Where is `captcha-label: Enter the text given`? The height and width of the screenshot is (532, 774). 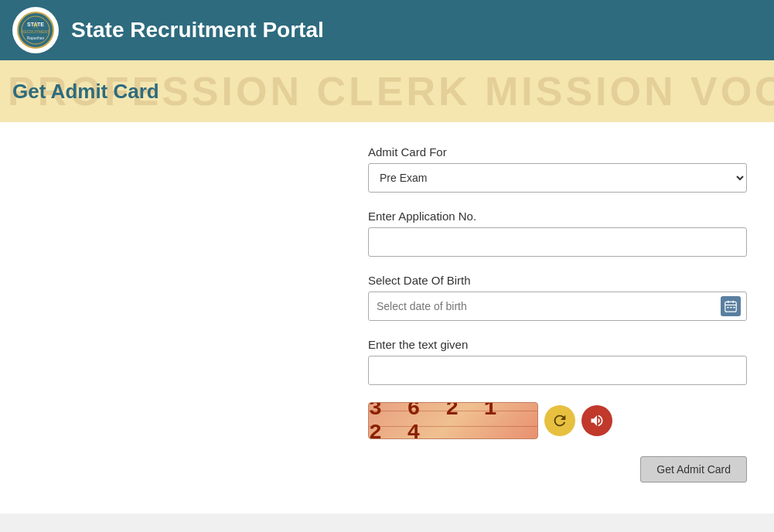
captcha-label: Enter the text given is located at coordinates (557, 345).